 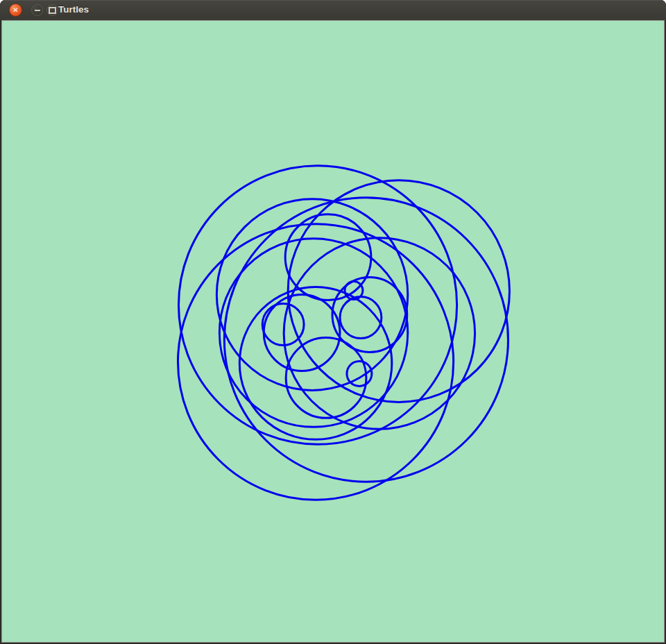 What do you see at coordinates (37, 10) in the screenshot?
I see `minimize-button` at bounding box center [37, 10].